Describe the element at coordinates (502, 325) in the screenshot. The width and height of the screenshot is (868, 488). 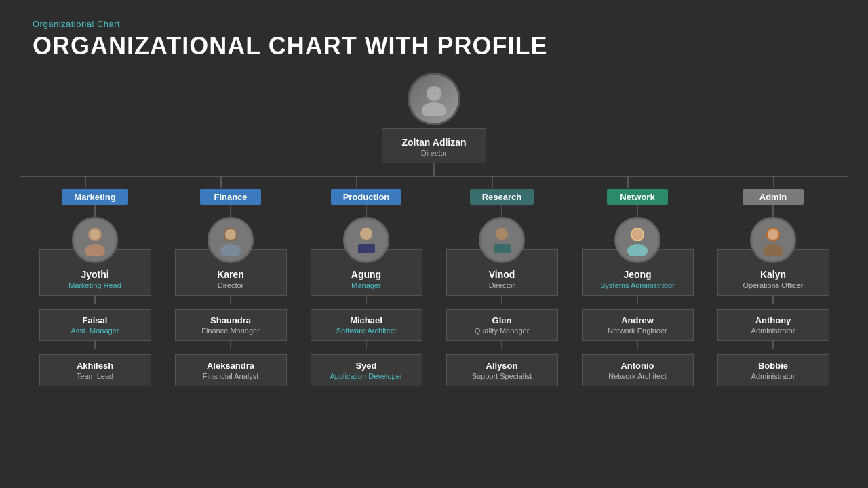
I see `l2-card-research: Glen Quality Manager` at that location.